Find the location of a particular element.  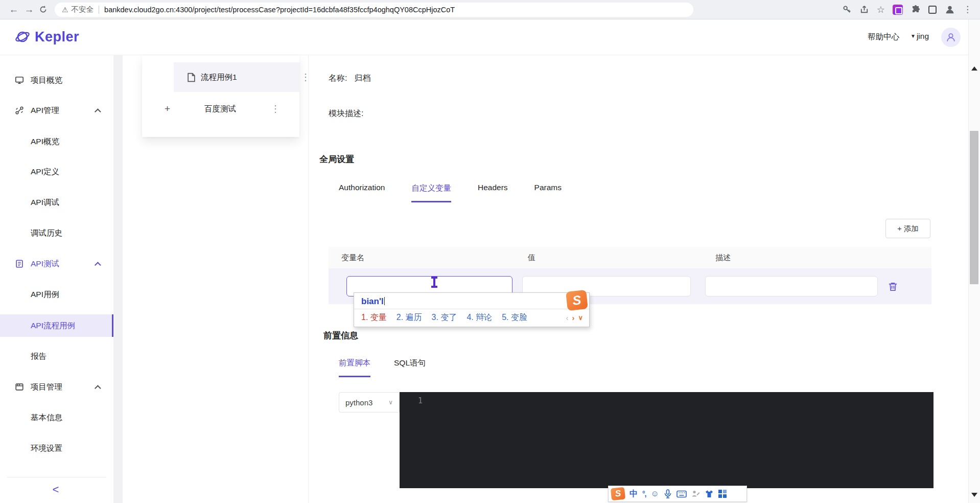

variable-description-input is located at coordinates (791, 286).